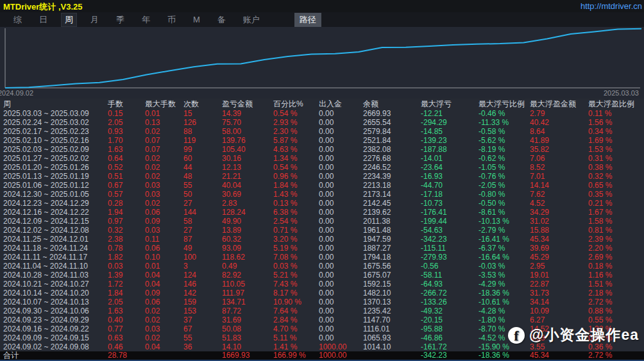 The height and width of the screenshot is (361, 644). I want to click on cell: 1.82, so click(123, 257).